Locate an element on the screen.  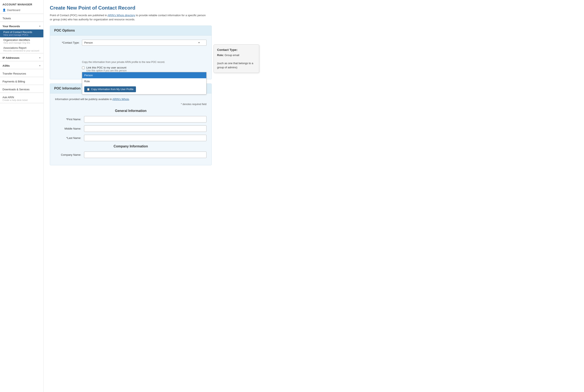
page-title: Create New Point of Contact Record is located at coordinates (314, 8).